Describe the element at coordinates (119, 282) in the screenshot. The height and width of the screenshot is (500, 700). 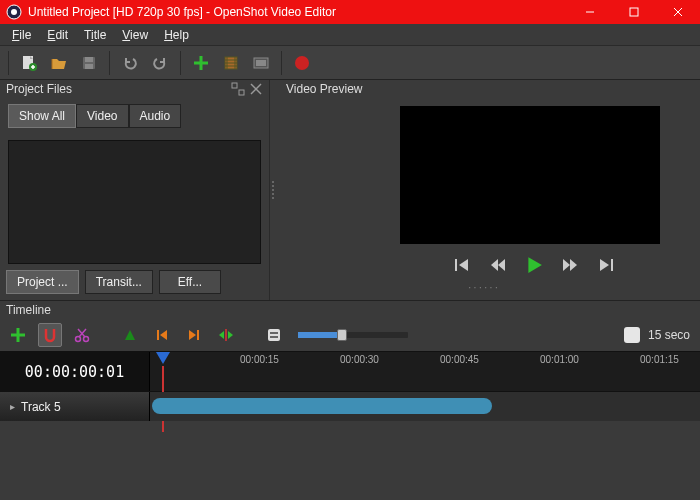
I see `tab-transitions: Transit...` at that location.